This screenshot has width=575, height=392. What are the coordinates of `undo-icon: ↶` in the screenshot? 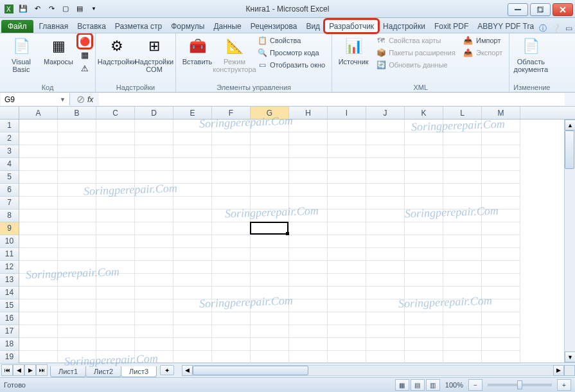 It's located at (37, 9).